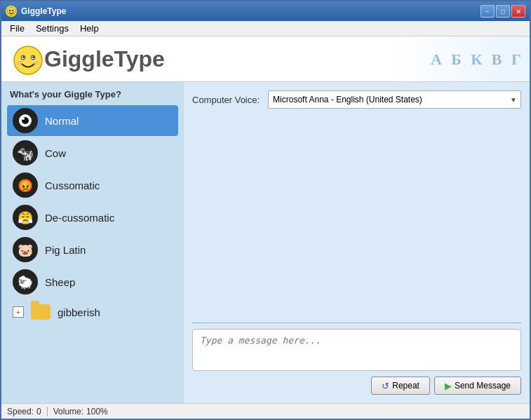 The image size is (531, 420). Describe the element at coordinates (48, 412) in the screenshot. I see `status-divider` at that location.